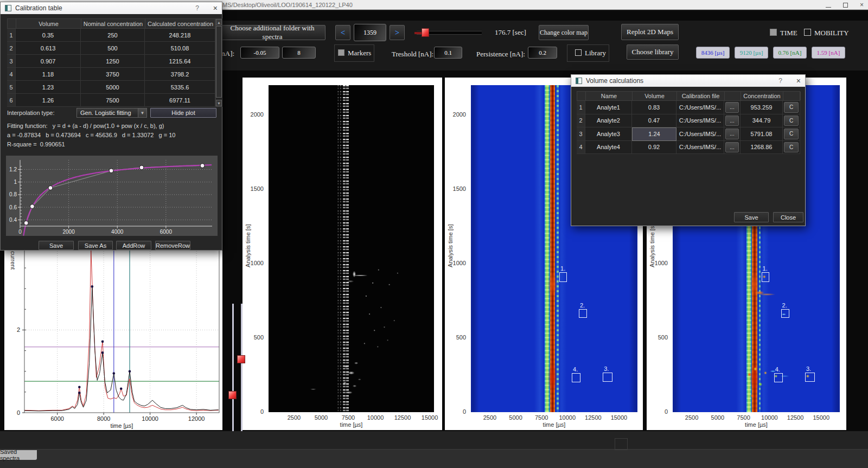 The image size is (868, 468). I want to click on calibration-plot: 0.40.60.811.20200040006000, so click(112, 196).